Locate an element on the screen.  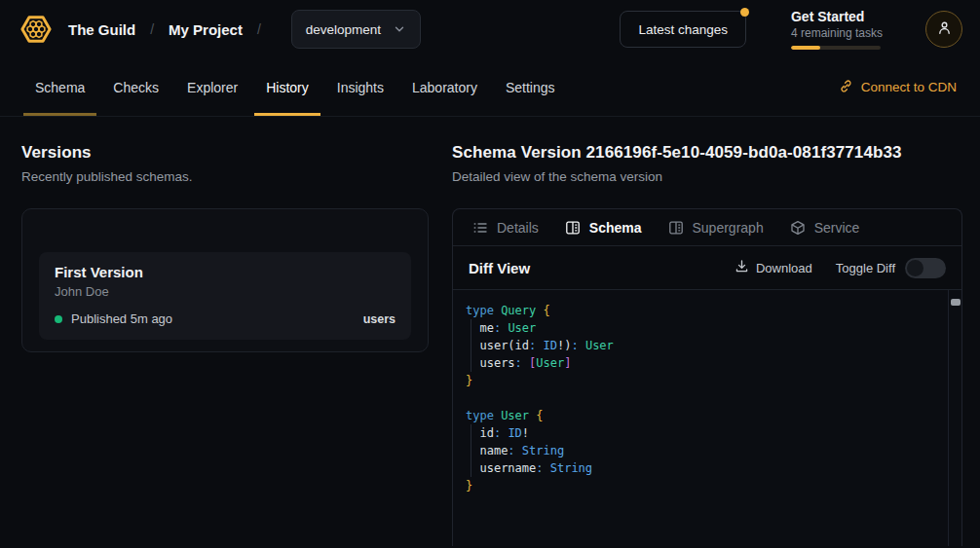
version-status-row: Published 5m agousers is located at coordinates (225, 319).